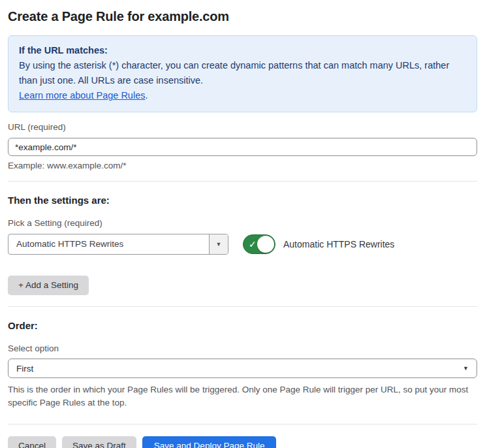 The height and width of the screenshot is (448, 485). What do you see at coordinates (25, 368) in the screenshot?
I see `order-select-value: First` at bounding box center [25, 368].